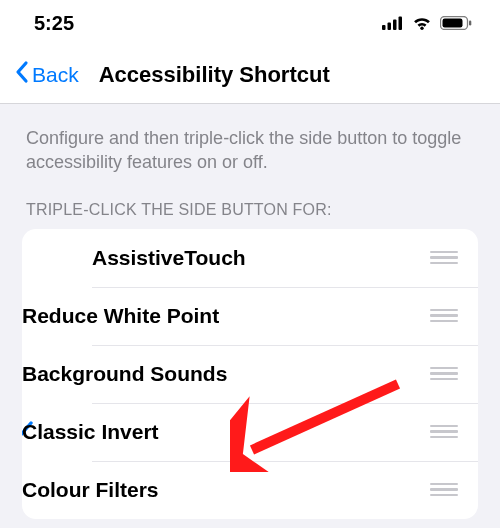 Image resolution: width=500 pixels, height=528 pixels. Describe the element at coordinates (22, 74) in the screenshot. I see `chevron-left-icon` at that location.